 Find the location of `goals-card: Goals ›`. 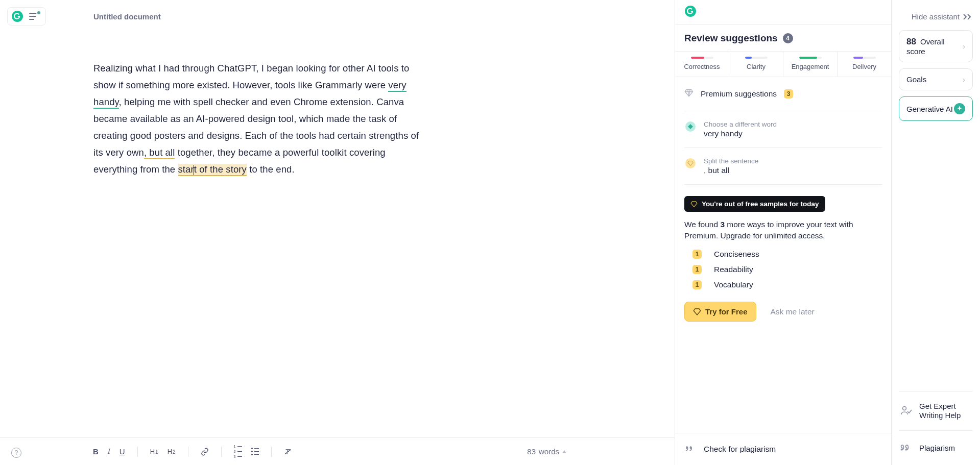

goals-card: Goals › is located at coordinates (936, 80).